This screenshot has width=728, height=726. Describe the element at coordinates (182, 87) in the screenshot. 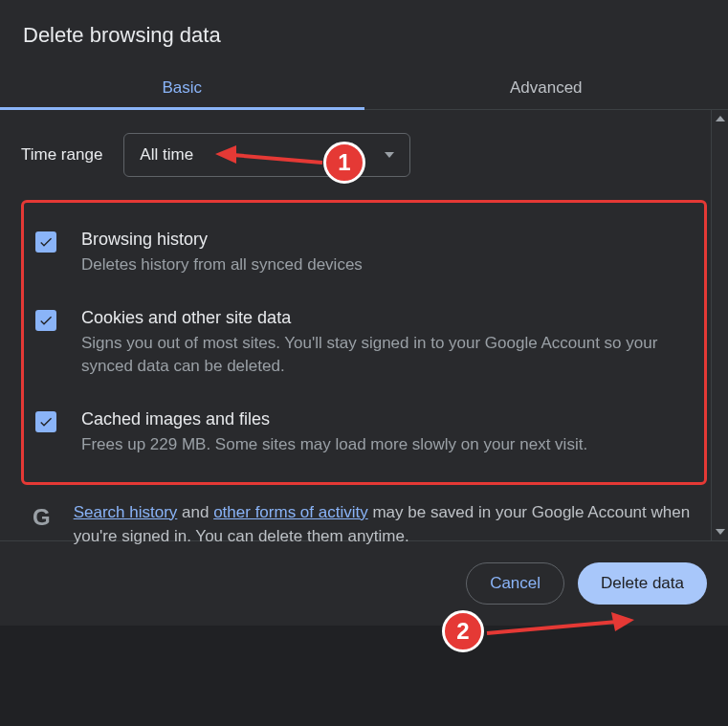

I see `tab-basic: Basic` at that location.